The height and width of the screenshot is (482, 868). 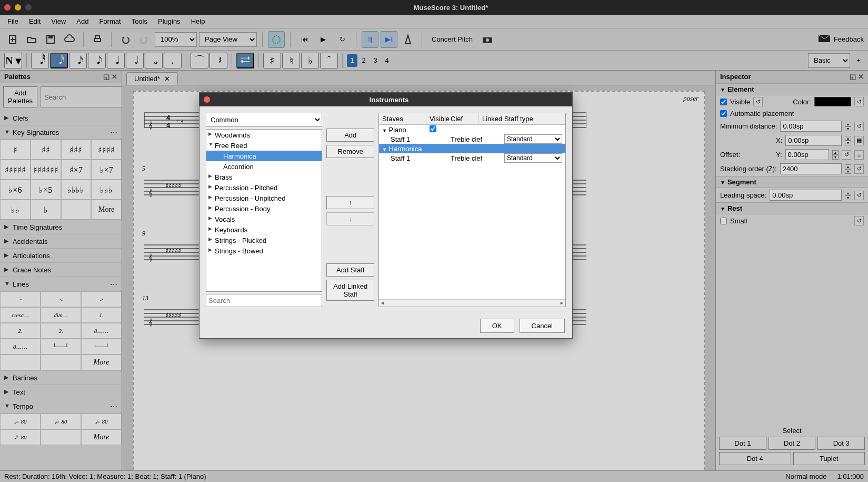 I want to click on remove-instrument-button: Remove, so click(x=351, y=152).